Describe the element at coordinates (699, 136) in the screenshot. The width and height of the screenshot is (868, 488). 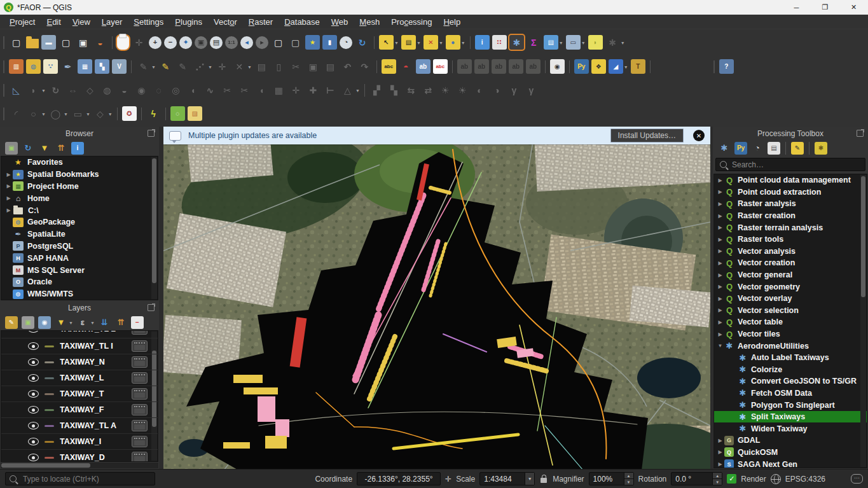
I see `close-notification-icon: ✕` at that location.